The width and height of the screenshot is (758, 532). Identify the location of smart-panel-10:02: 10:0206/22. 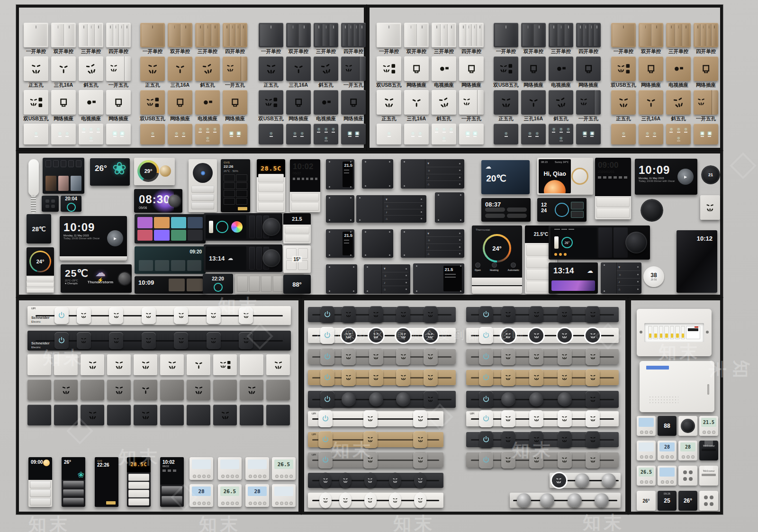
(172, 482).